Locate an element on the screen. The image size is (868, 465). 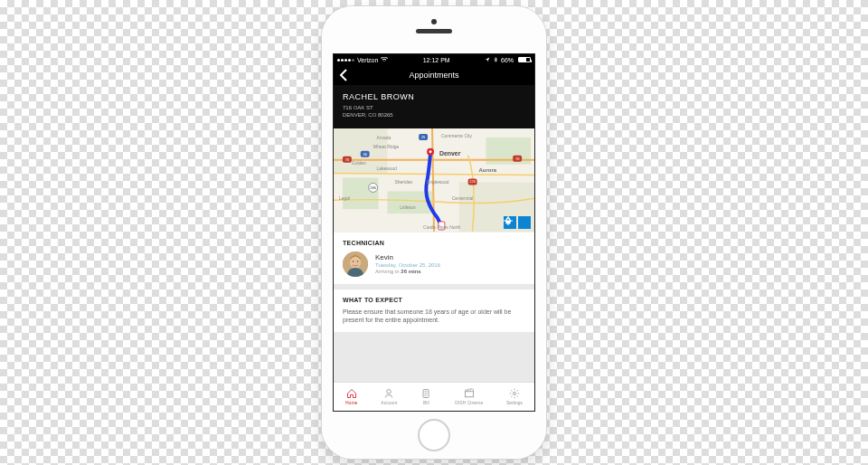
signal-dots-icon is located at coordinates (345, 60).